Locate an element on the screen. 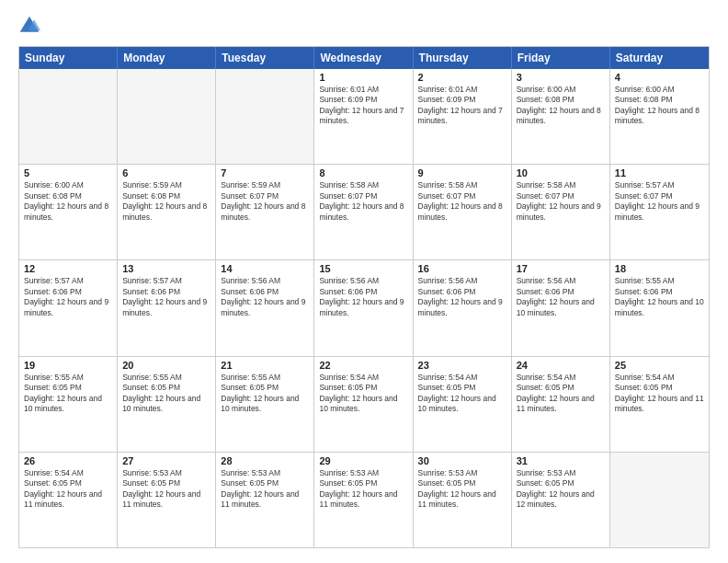  day-number: 5 is located at coordinates (68, 173).